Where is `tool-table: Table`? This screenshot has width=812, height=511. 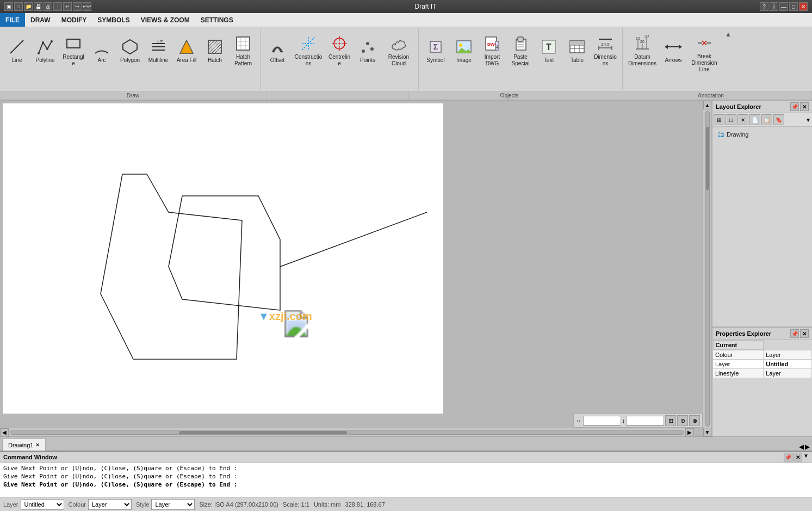 tool-table: Table is located at coordinates (577, 51).